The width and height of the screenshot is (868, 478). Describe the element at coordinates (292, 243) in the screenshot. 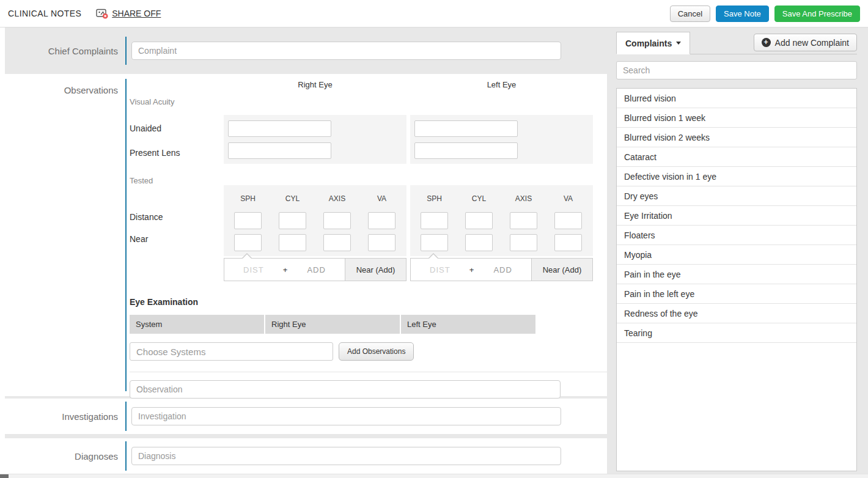

I see `near-cyl-right-input` at that location.